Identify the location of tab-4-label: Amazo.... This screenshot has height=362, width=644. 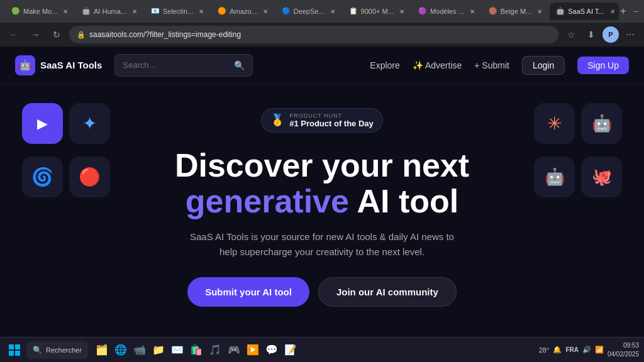
(243, 11).